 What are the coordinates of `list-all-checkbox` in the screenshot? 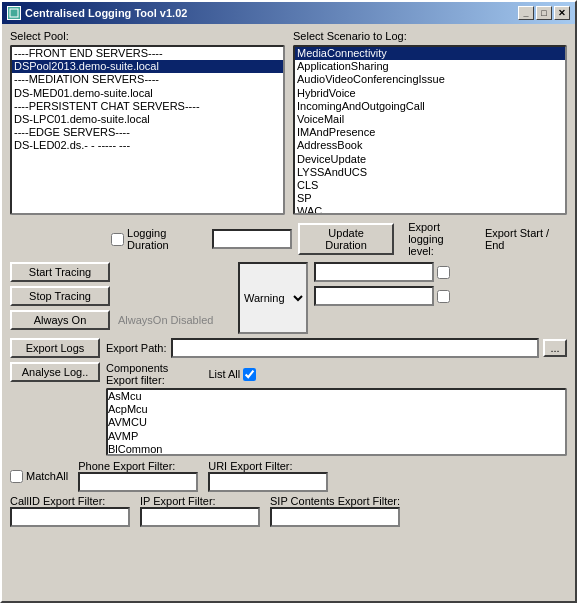 It's located at (250, 374).